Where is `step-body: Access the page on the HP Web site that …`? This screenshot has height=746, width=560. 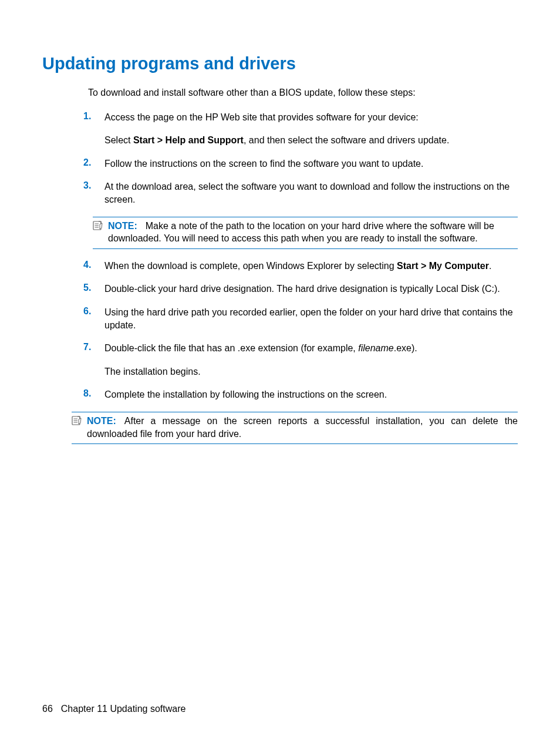 step-body: Access the page on the HP Web site that … is located at coordinates (311, 129).